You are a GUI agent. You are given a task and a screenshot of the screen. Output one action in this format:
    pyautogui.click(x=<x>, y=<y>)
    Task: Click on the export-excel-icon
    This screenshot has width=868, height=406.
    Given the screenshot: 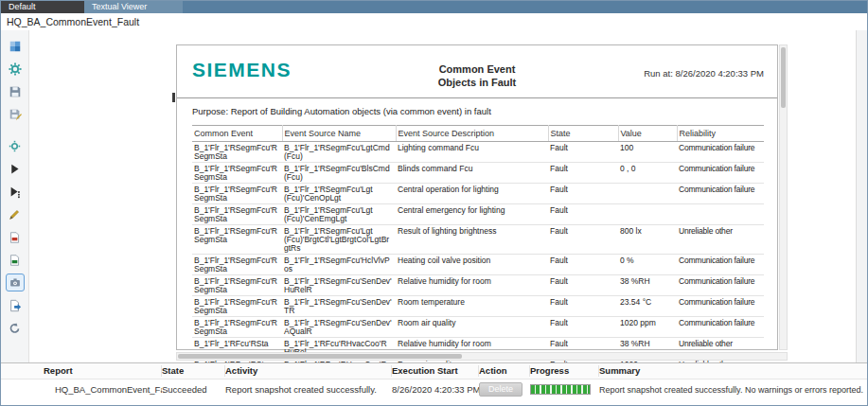 What is the action you would take?
    pyautogui.click(x=15, y=259)
    